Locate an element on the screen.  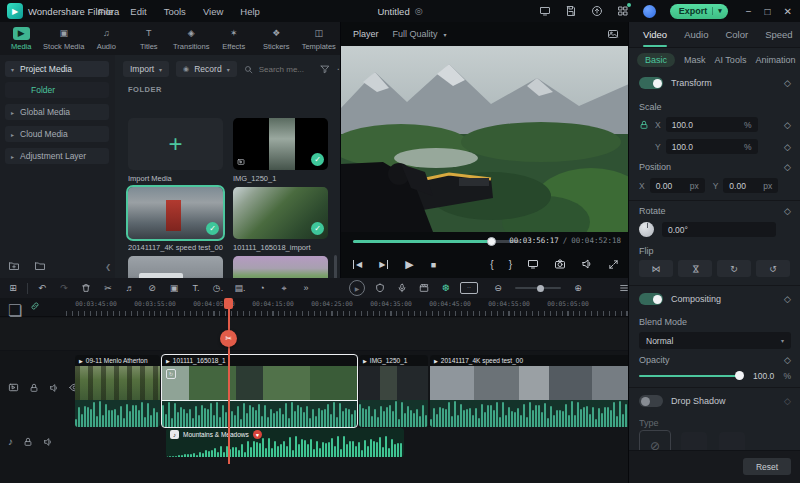
menu-edit: Edit is located at coordinates (138, 12).